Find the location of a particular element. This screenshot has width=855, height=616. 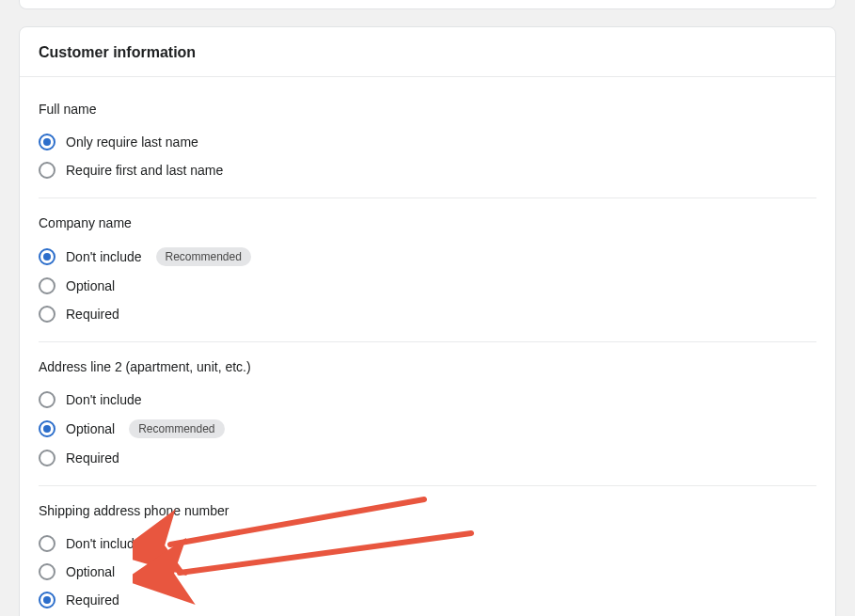

card-title: Customer information is located at coordinates (427, 53).